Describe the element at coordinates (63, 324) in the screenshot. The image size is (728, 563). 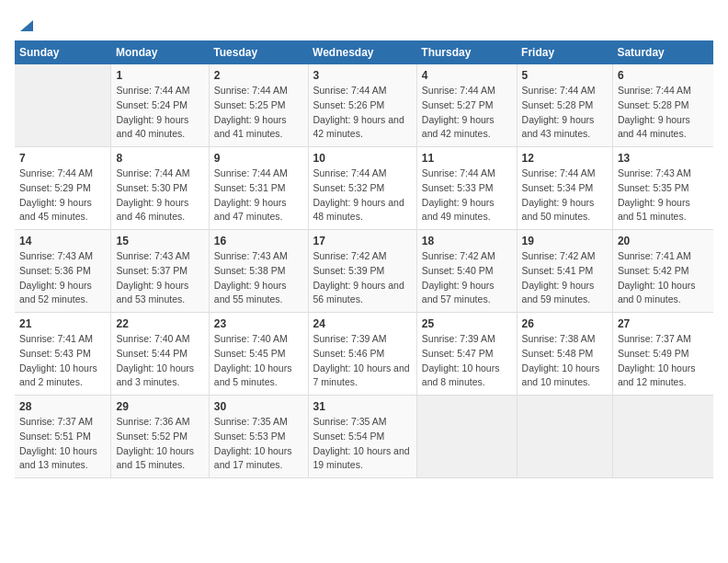
I see `day-number: 21` at that location.